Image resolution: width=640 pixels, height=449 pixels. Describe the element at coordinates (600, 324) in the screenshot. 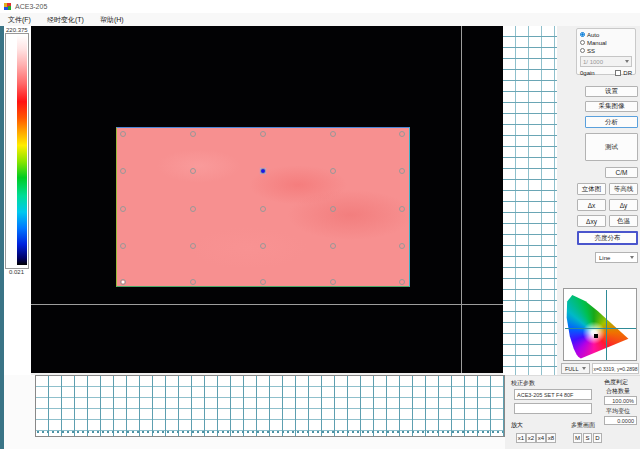

I see `cie-diagram` at that location.